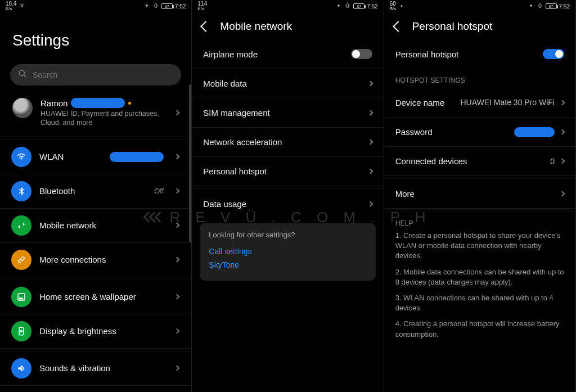 Image resolution: width=576 pixels, height=392 pixels. Describe the element at coordinates (480, 6) in the screenshot. I see `status-bar: 60B/s 87 7:52` at that location.